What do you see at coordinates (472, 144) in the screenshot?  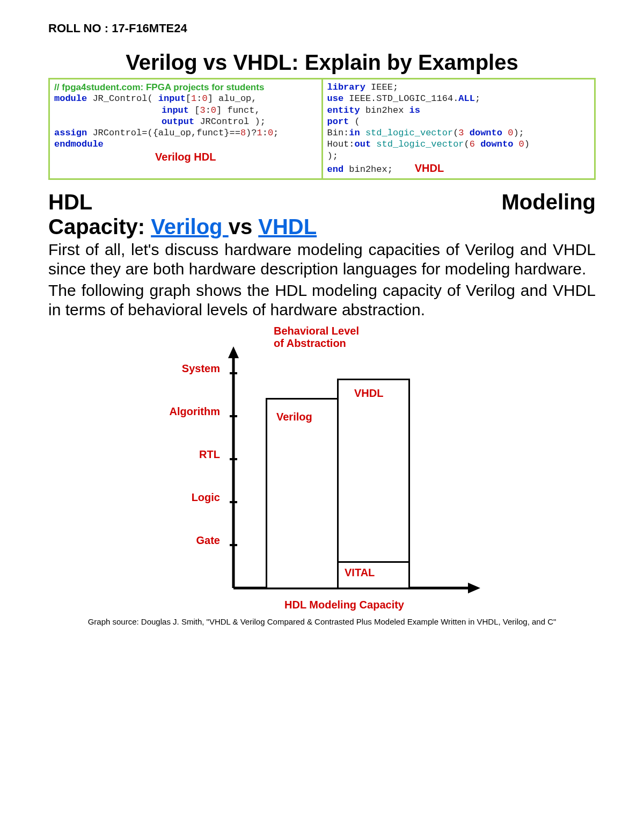 I see `n: 6` at bounding box center [472, 144].